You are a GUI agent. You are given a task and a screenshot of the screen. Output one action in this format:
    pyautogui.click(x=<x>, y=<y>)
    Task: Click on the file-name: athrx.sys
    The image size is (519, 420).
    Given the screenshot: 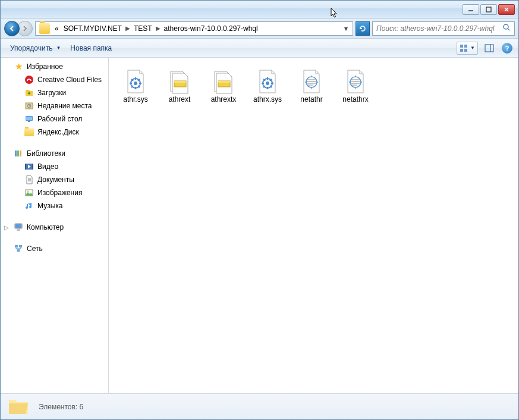 What is the action you would take?
    pyautogui.click(x=268, y=99)
    